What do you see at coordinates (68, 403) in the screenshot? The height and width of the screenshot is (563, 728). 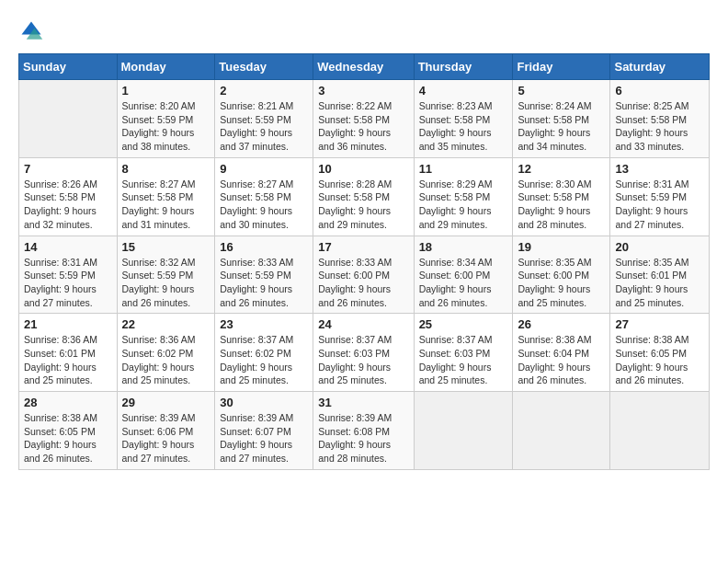 I see `day-number: 28` at bounding box center [68, 403].